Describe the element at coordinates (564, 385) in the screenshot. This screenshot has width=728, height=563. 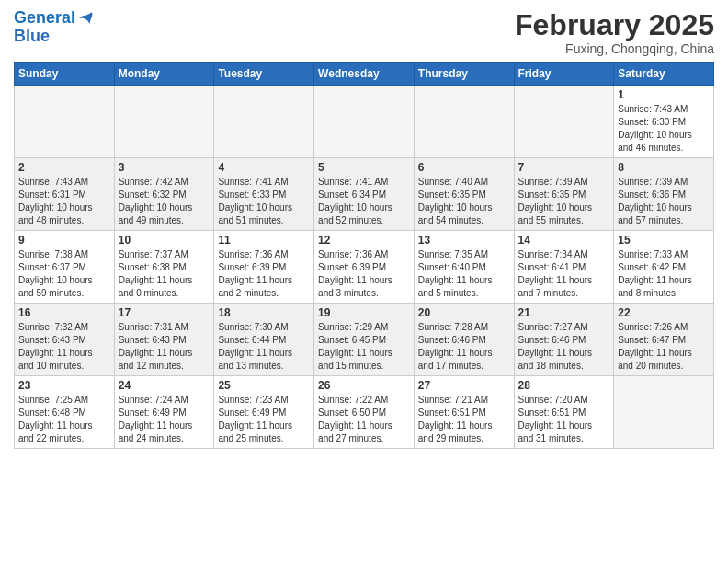
I see `day-number: 28` at that location.